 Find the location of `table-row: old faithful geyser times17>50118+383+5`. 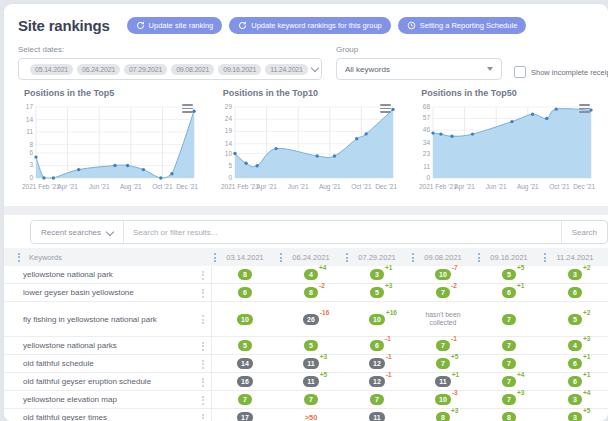

table-row: old faithful geyser times17>50118+383+5 is located at coordinates (306, 415).